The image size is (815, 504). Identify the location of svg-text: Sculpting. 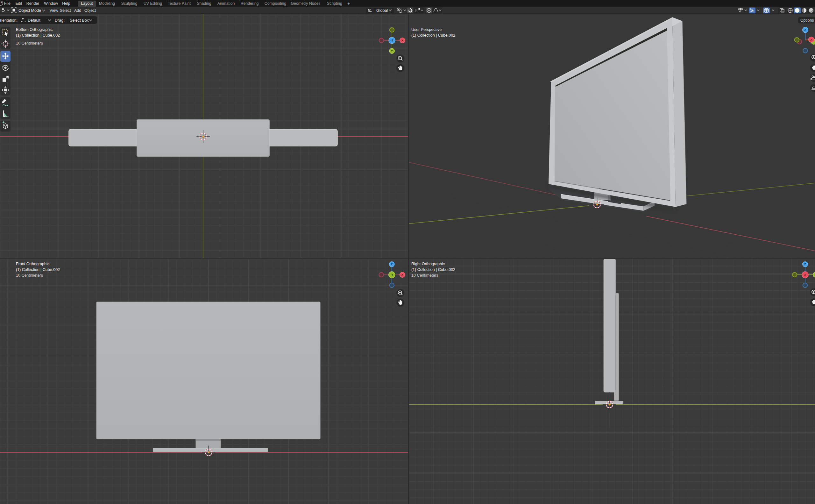
(129, 3).